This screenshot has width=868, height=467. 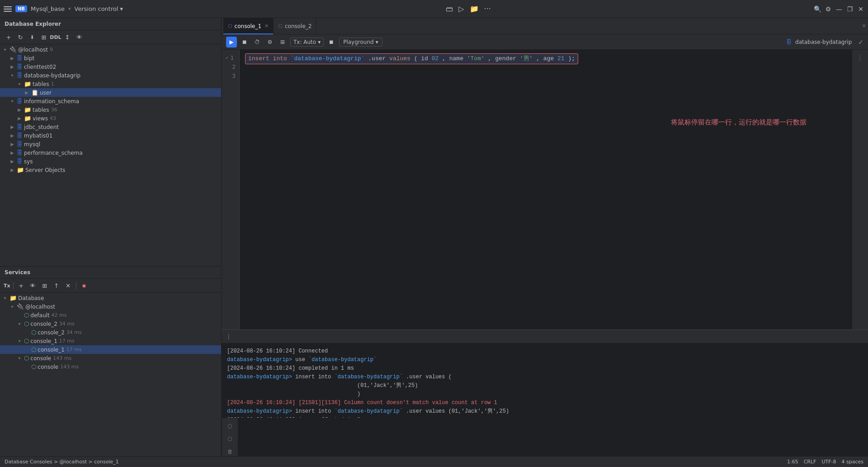 What do you see at coordinates (861, 9) in the screenshot?
I see `close-icon: ✕` at bounding box center [861, 9].